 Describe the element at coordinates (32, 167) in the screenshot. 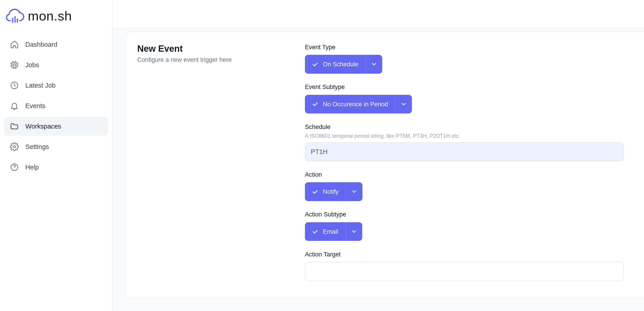

I see `sidebar-item-label: Help` at that location.